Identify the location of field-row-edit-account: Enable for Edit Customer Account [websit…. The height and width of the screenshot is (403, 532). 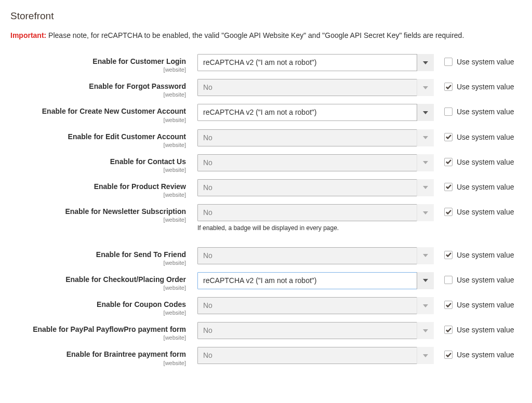
(266, 139).